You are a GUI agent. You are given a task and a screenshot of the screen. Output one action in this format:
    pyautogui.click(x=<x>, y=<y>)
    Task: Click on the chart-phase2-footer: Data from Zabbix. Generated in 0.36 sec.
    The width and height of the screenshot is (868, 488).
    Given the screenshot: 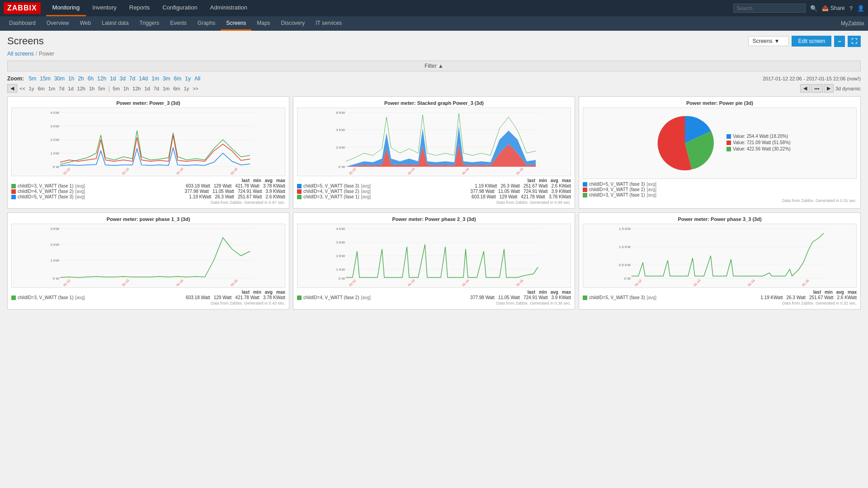 What is the action you would take?
    pyautogui.click(x=434, y=303)
    